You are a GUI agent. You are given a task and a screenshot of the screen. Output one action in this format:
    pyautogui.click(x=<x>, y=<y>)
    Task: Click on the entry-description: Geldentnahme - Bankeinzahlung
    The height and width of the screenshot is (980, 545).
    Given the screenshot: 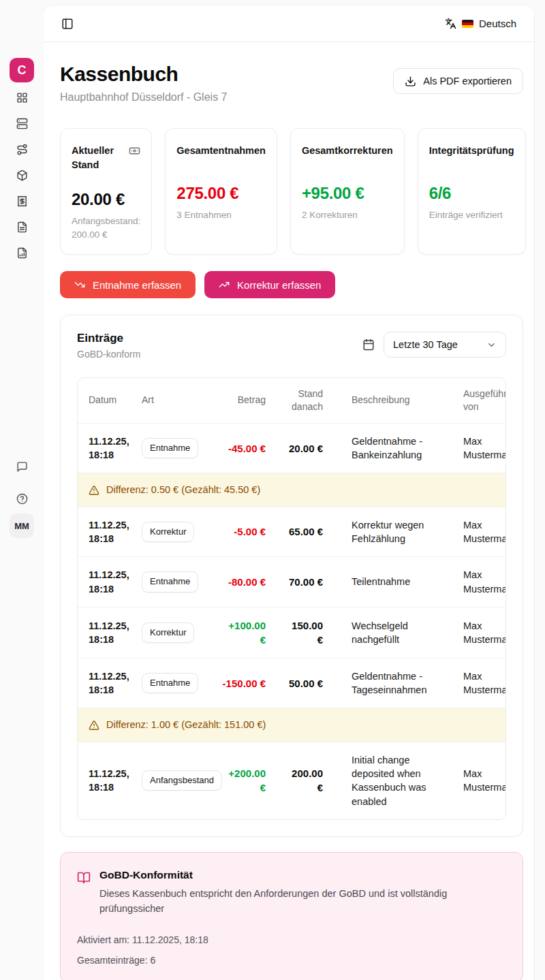 What is the action you would take?
    pyautogui.click(x=393, y=448)
    